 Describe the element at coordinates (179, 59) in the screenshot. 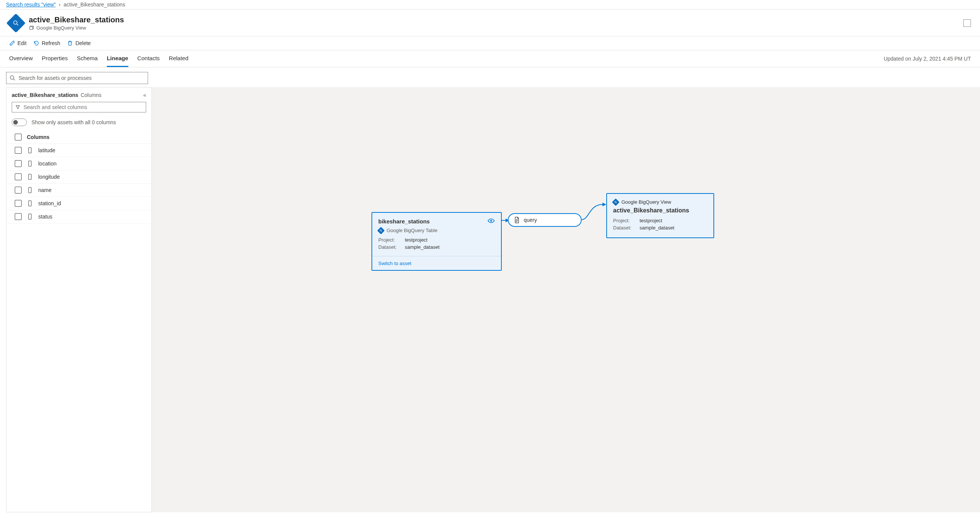

I see `tab-related: Related` at that location.